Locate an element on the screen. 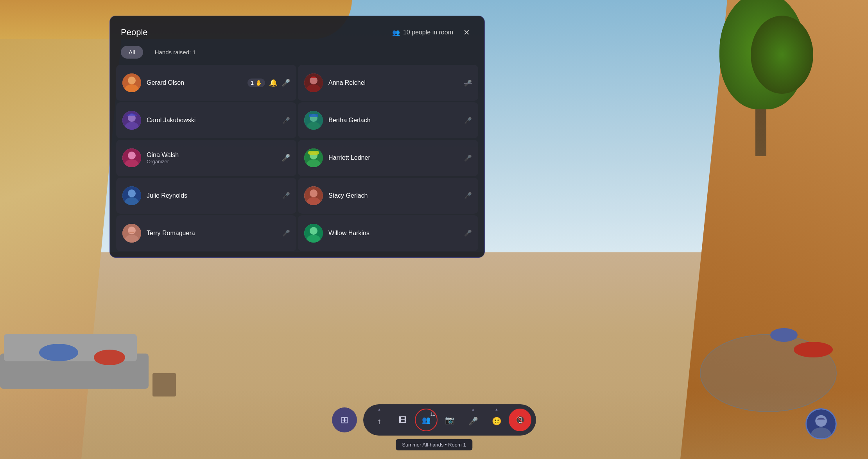 The image size is (868, 459). participant-name: Gina Walsh is located at coordinates (211, 155).